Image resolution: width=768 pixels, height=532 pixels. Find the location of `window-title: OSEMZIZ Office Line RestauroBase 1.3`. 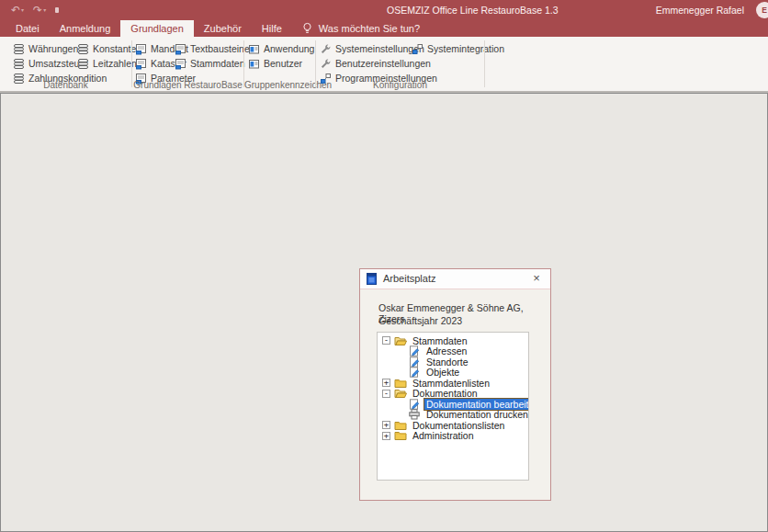

window-title: OSEMZIZ Office Line RestauroBase 1.3 is located at coordinates (472, 10).